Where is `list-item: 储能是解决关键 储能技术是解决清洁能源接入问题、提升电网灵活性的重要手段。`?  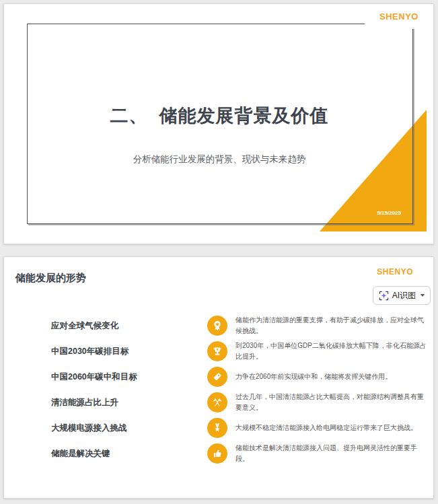
list-item: 储能是解决关键 储能技术是解决清洁能源接入问题、提升电网灵活性的重要手段。 is located at coordinates (219, 454).